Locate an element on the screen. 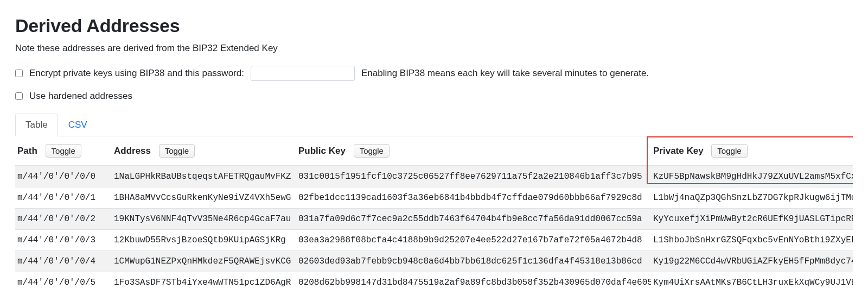  tabs: Table CSV is located at coordinates (434, 125).